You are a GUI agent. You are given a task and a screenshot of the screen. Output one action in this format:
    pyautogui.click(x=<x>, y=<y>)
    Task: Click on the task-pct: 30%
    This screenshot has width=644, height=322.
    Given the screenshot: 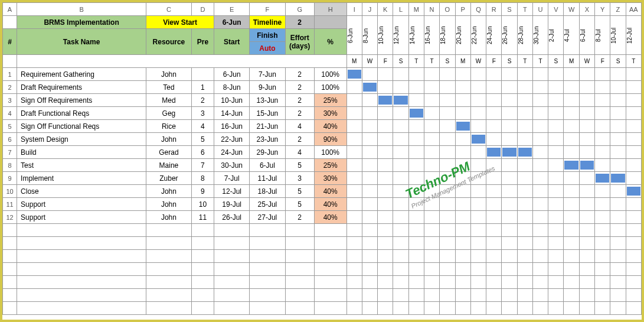 What is the action you would take?
    pyautogui.click(x=331, y=178)
    